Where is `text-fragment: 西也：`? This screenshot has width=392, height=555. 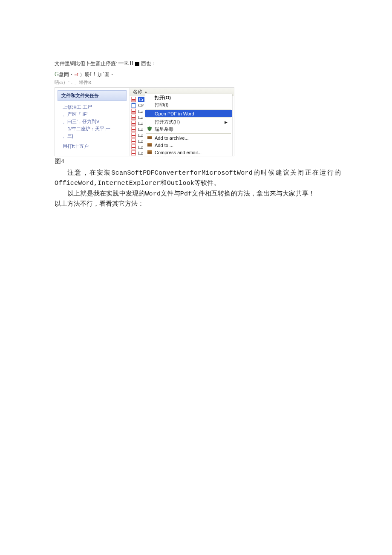 text-fragment: 西也： is located at coordinates (149, 63).